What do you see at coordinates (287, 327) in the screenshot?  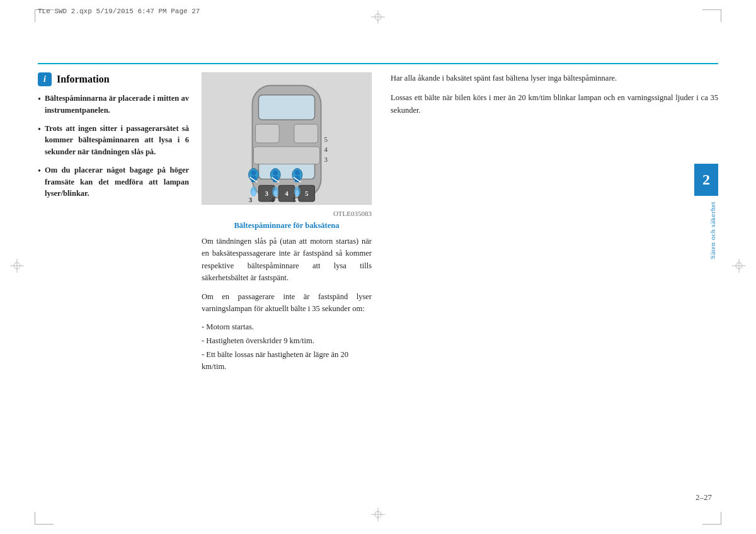 I see `middle-list-item-1: Motorn startas.` at bounding box center [287, 327].